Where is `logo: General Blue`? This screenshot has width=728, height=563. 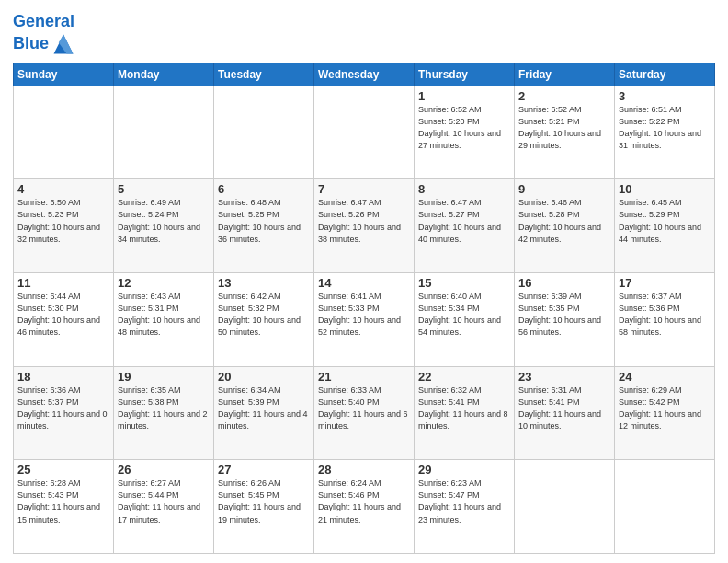 logo: General Blue is located at coordinates (44, 35).